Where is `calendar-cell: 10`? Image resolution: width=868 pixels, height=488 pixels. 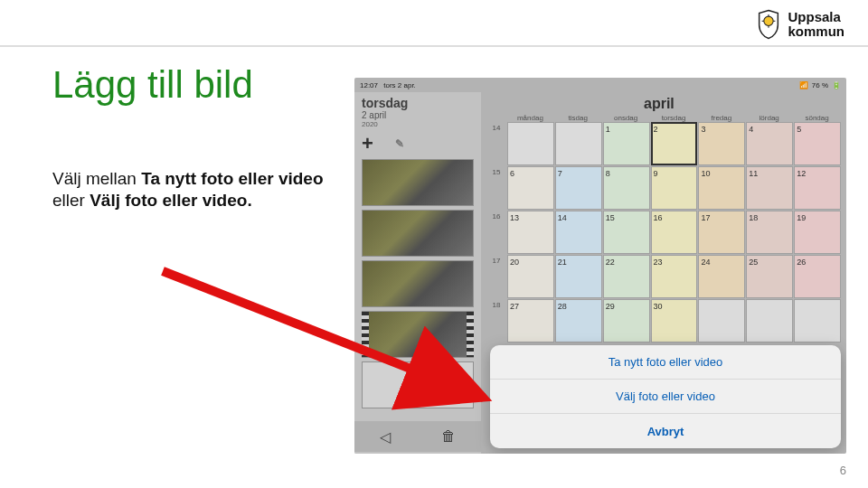 calendar-cell: 10 is located at coordinates (722, 188).